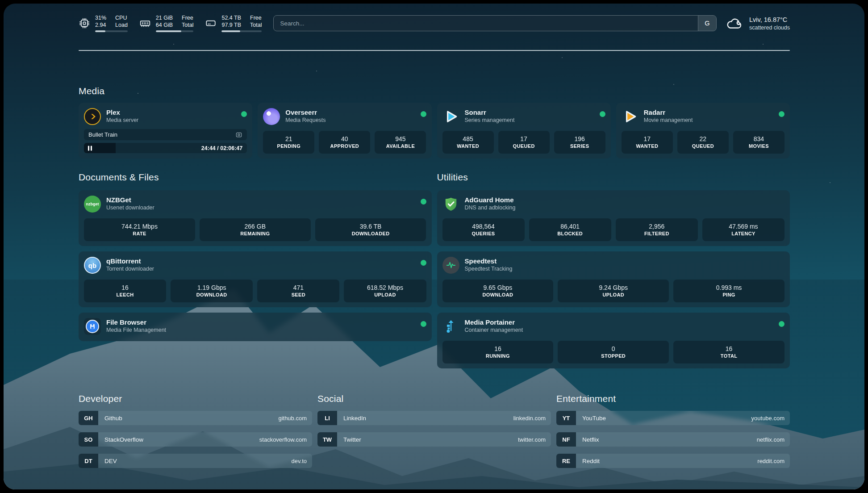  Describe the element at coordinates (256, 25) in the screenshot. I see `disk-total-label: Total` at that location.